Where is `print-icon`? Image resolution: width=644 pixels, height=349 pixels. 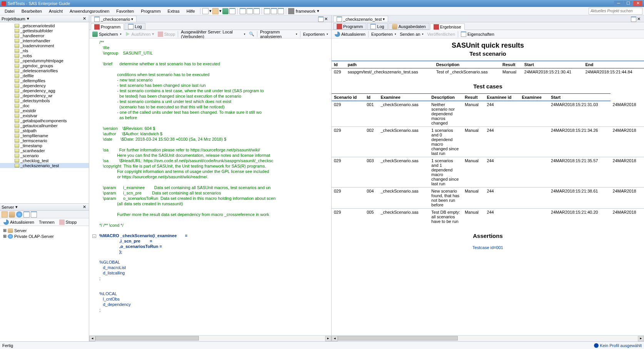 print-icon is located at coordinates (243, 11).